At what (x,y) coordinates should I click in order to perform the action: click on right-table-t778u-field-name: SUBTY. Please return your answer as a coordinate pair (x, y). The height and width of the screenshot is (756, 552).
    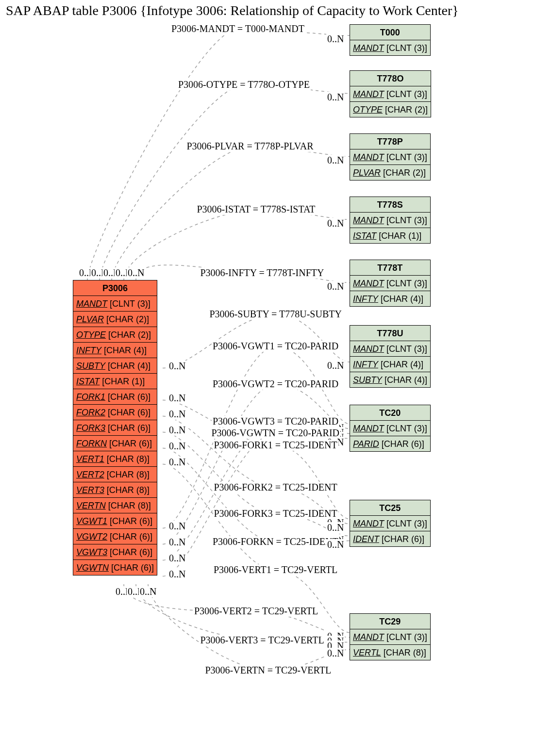
    Looking at the image, I should click on (368, 380).